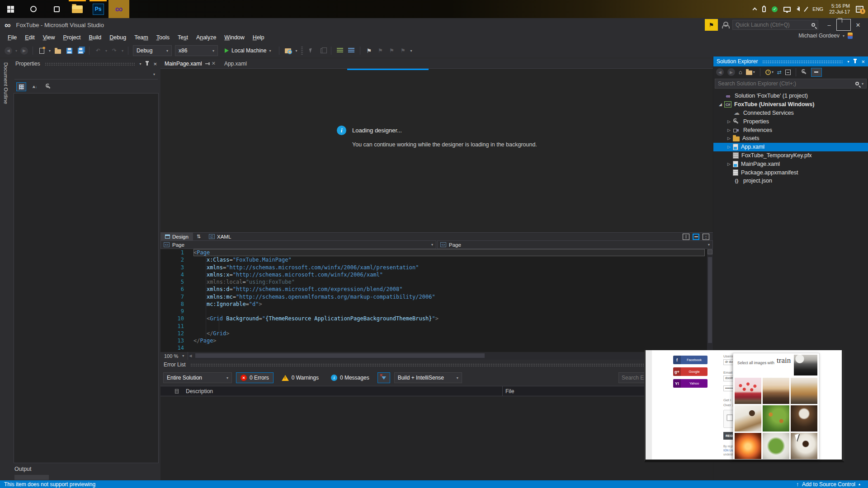  I want to click on tab-mainpage-xaml: MainPage.xaml ✕, so click(190, 63).